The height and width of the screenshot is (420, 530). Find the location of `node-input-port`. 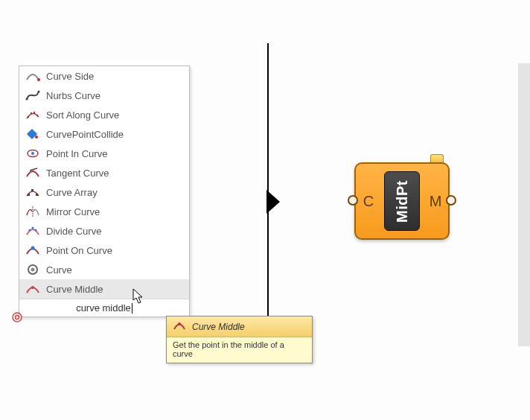

node-input-port is located at coordinates (353, 200).